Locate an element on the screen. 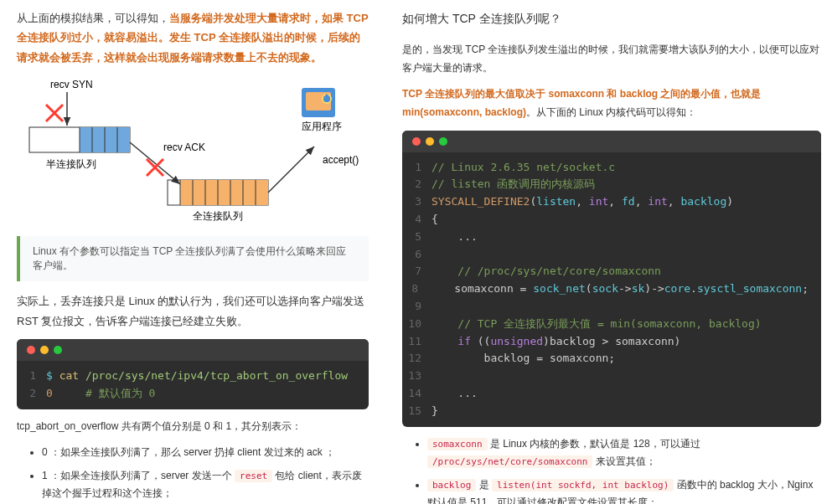 Image resolution: width=832 pixels, height=504 pixels. code-line: 15} is located at coordinates (612, 412).